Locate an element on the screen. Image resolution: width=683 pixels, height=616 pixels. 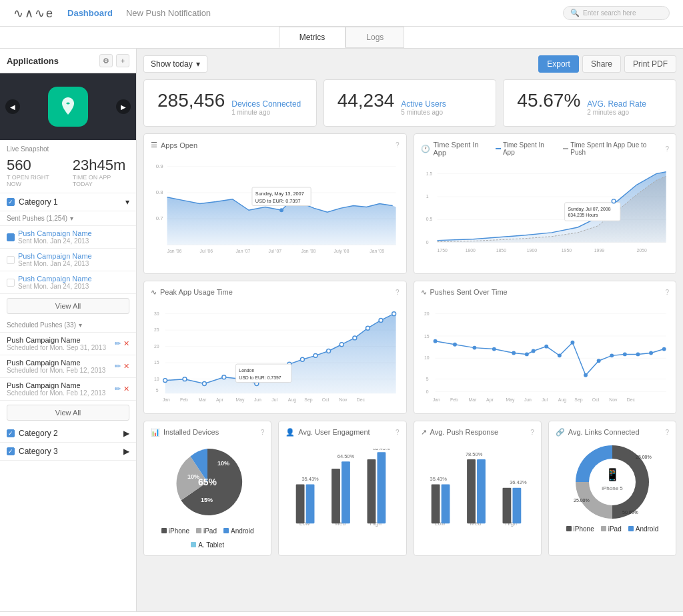
push-response-help: ? is located at coordinates (532, 432).